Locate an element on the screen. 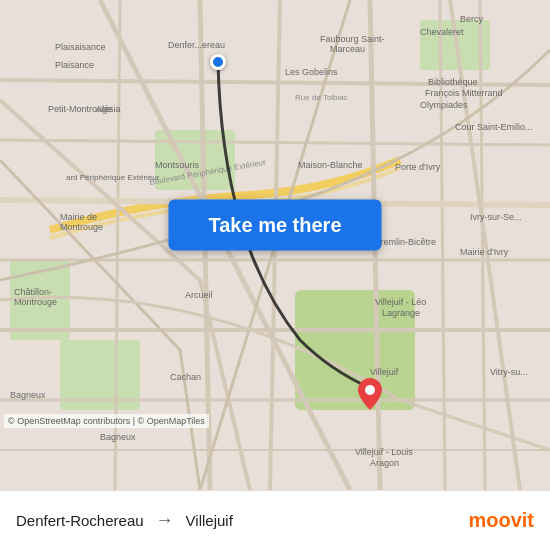 This screenshot has height=550, width=550. svg-text: Rue de Tolbiac is located at coordinates (322, 98).